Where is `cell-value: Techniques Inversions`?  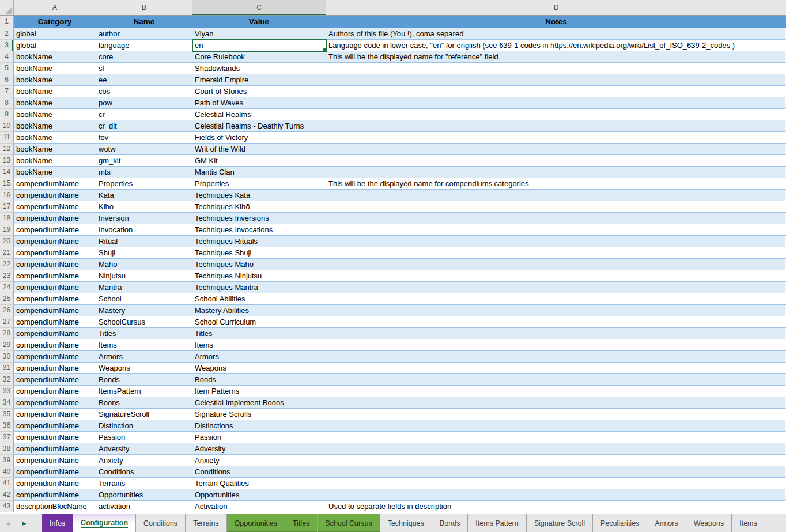
cell-value: Techniques Inversions is located at coordinates (259, 218).